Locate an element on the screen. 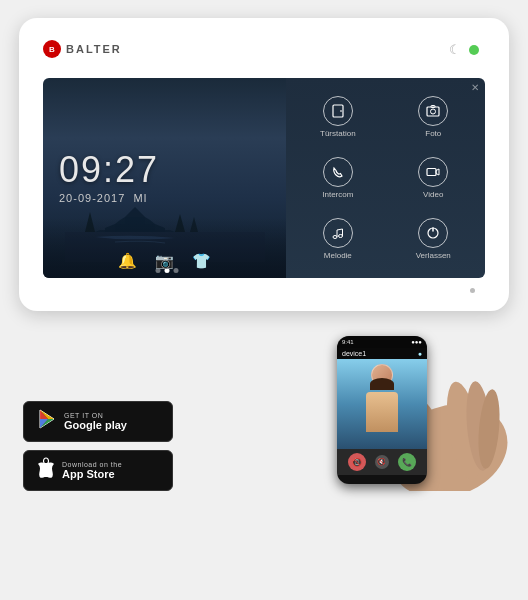  menu-item-verlassen: Verlassen is located at coordinates (434, 240).